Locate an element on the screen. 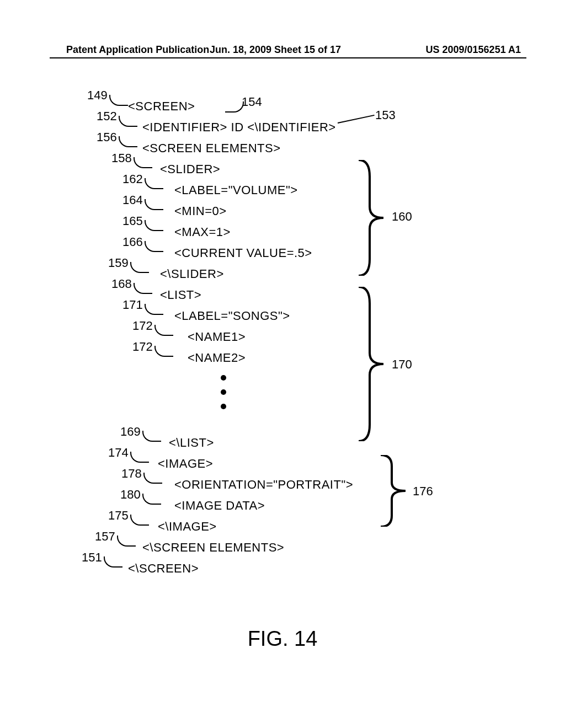 The height and width of the screenshot is (728, 565). hdr-mid: Jun. 18, 2009 Sheet 15 of 17 is located at coordinates (275, 50).